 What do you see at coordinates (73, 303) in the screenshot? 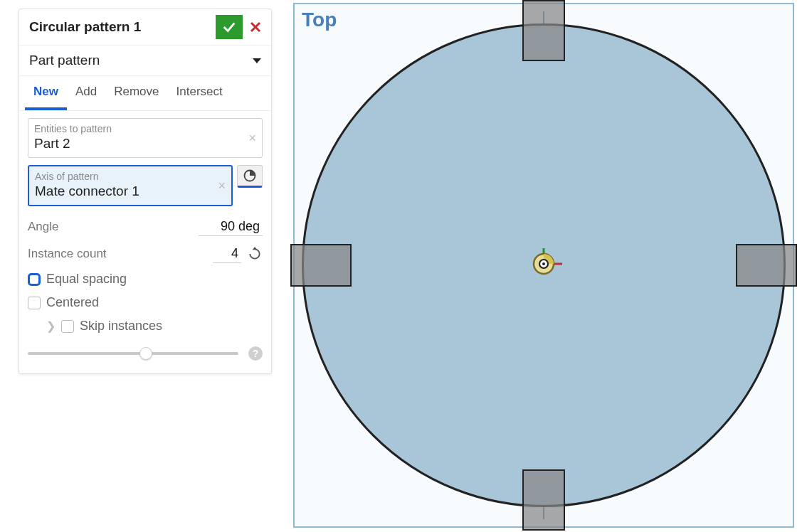
I see `centered-label: Centered` at bounding box center [73, 303].